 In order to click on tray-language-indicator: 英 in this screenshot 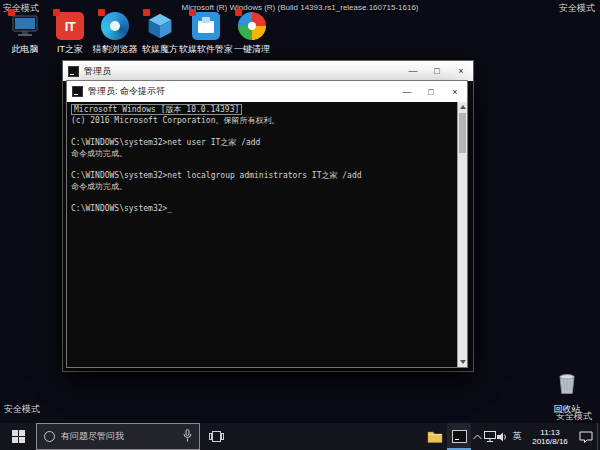, I will do `click(517, 436)`.